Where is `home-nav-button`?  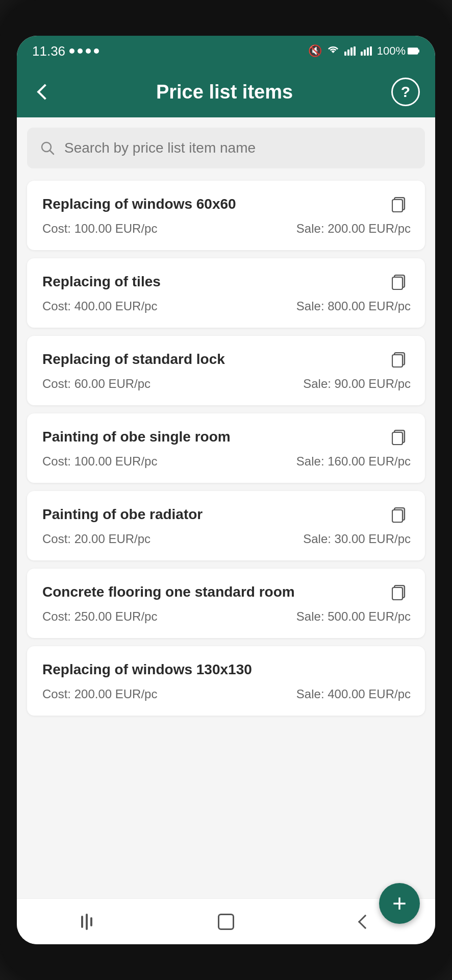 home-nav-button is located at coordinates (226, 922).